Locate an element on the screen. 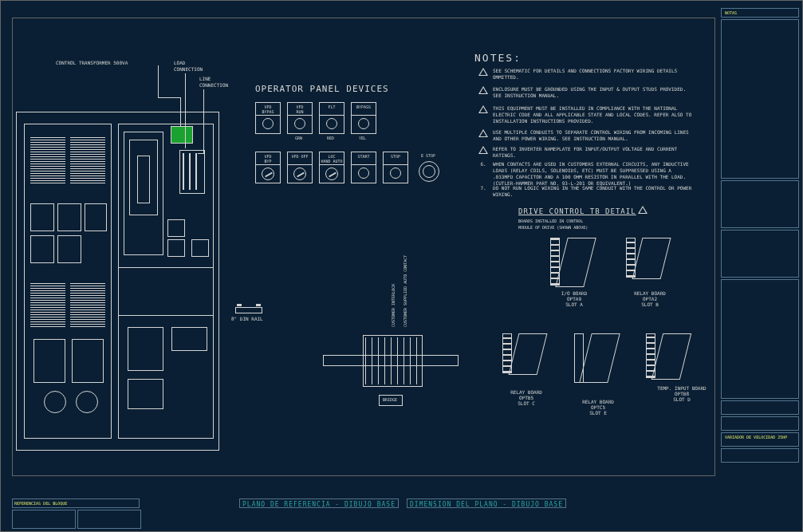 Image resolution: width=803 pixels, height=532 pixels. box-row-1b is located at coordinates (69, 217).